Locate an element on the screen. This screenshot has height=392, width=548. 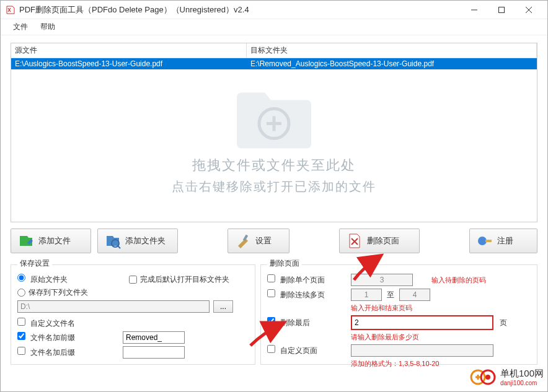
del-single-hint: 输入待删除的页码 is located at coordinates (459, 280).